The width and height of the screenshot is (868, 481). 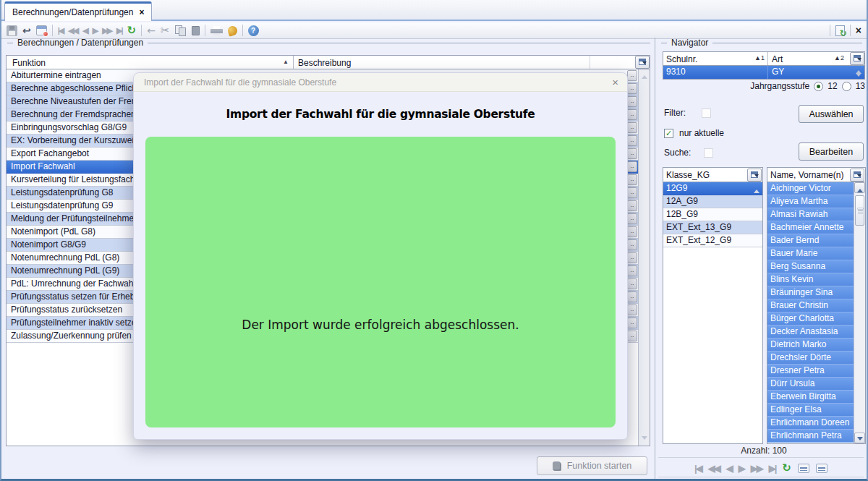 I want to click on student-row: Almasi Rawiah, so click(x=810, y=215).